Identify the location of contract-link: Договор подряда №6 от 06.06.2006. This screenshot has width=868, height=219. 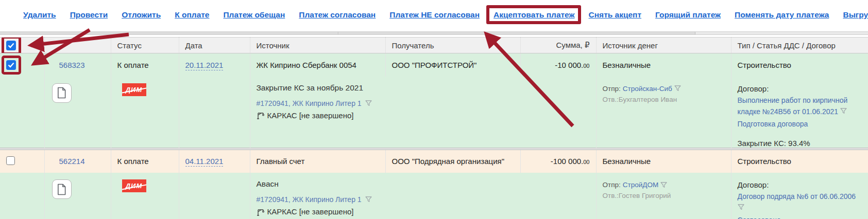
(797, 196).